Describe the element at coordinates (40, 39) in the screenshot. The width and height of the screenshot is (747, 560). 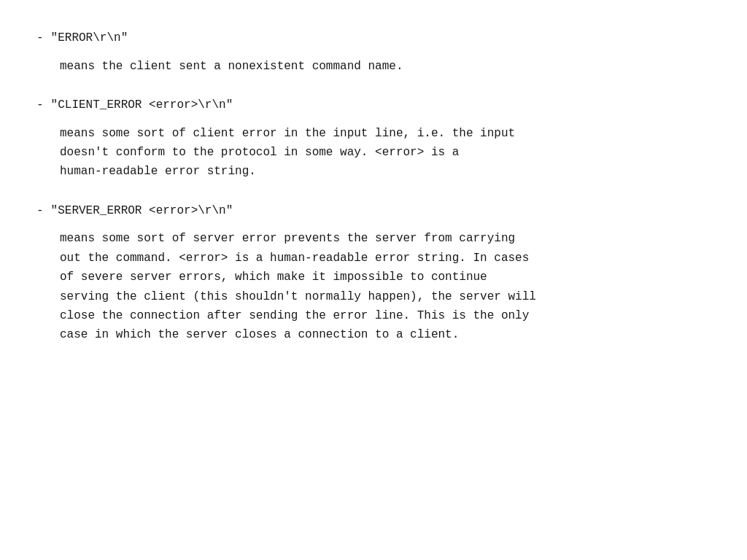
I see `dash-error: -` at that location.